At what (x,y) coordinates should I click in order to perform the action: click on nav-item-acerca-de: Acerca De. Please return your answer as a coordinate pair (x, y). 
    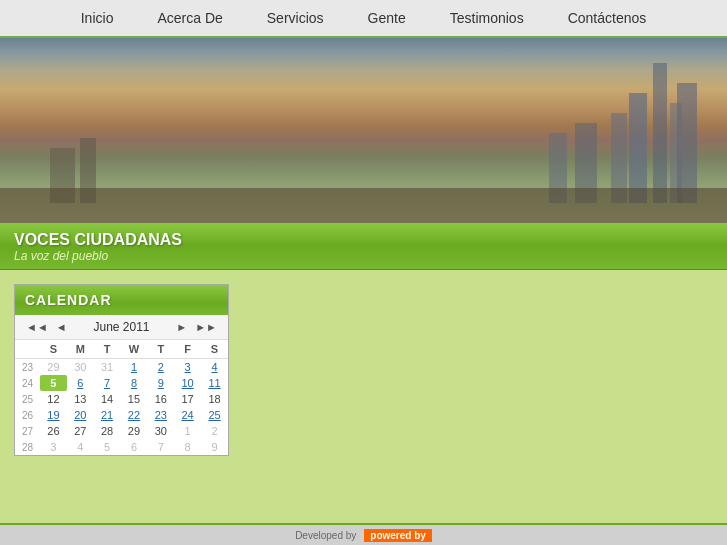
    Looking at the image, I should click on (190, 18).